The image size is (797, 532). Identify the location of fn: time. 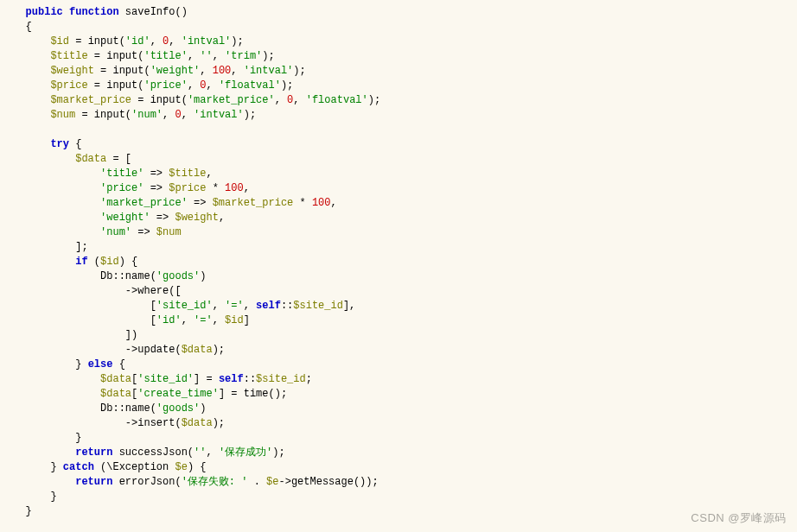
(256, 394).